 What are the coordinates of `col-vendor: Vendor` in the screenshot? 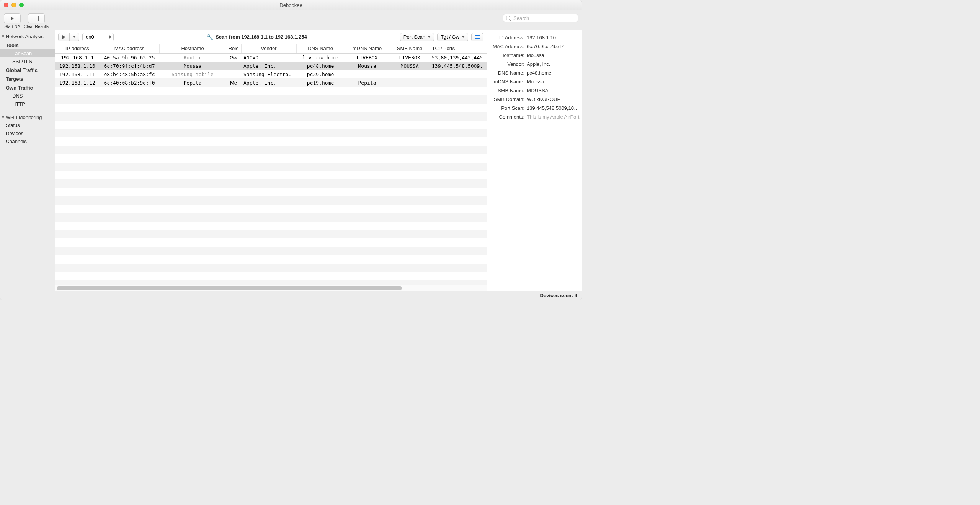 It's located at (269, 49).